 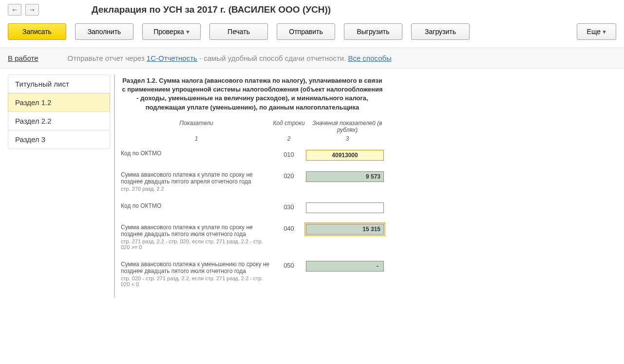 I want to click on import-button: Загрузить, so click(x=440, y=32).